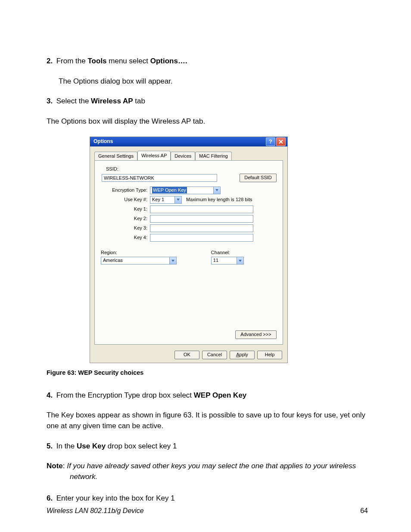 The width and height of the screenshot is (411, 532). Describe the element at coordinates (139, 101) in the screenshot. I see `step-3-text-2: tab` at that location.